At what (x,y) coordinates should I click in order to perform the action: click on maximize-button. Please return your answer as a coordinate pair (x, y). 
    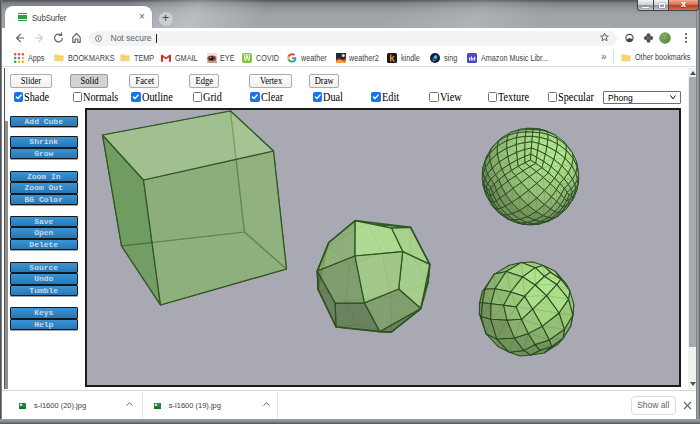
    Looking at the image, I should click on (661, 6).